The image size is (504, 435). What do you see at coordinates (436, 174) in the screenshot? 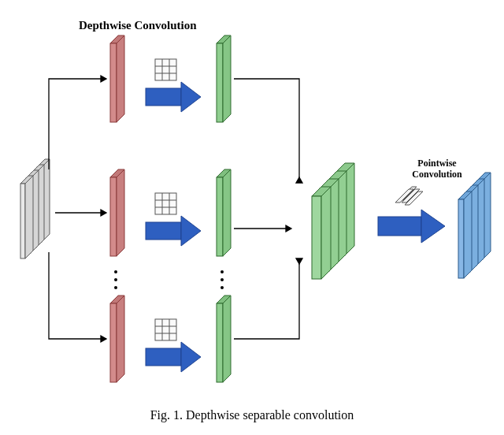
I see `label-pointwise-line2: Convolution` at bounding box center [436, 174].